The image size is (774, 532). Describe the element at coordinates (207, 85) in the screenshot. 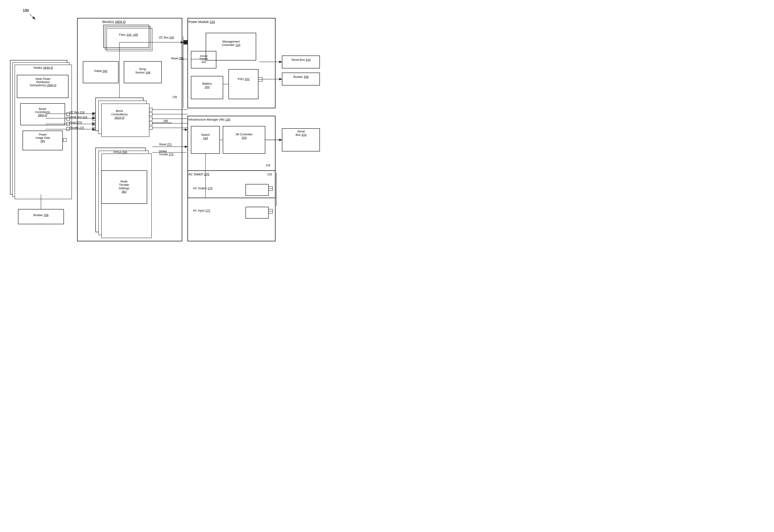

I see `battery-label: Battery153` at that location.